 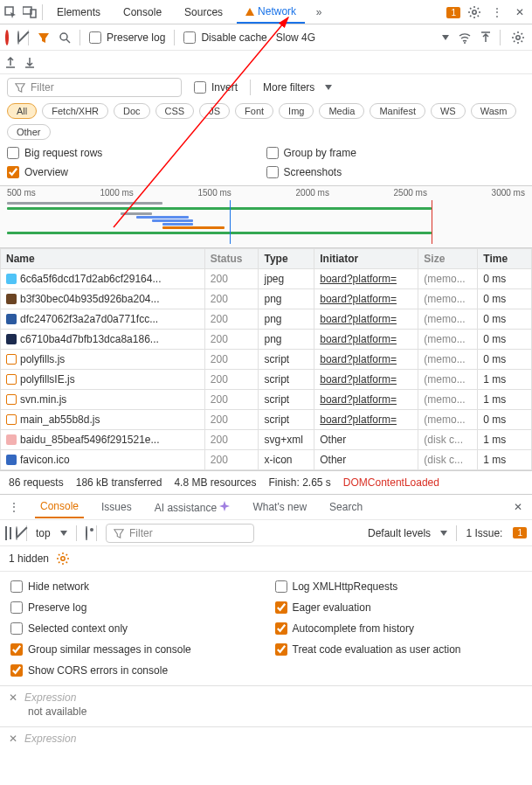 I want to click on table-row: polyfillsIE.js200scriptboard?platform=(m…, so click(x=266, y=379).